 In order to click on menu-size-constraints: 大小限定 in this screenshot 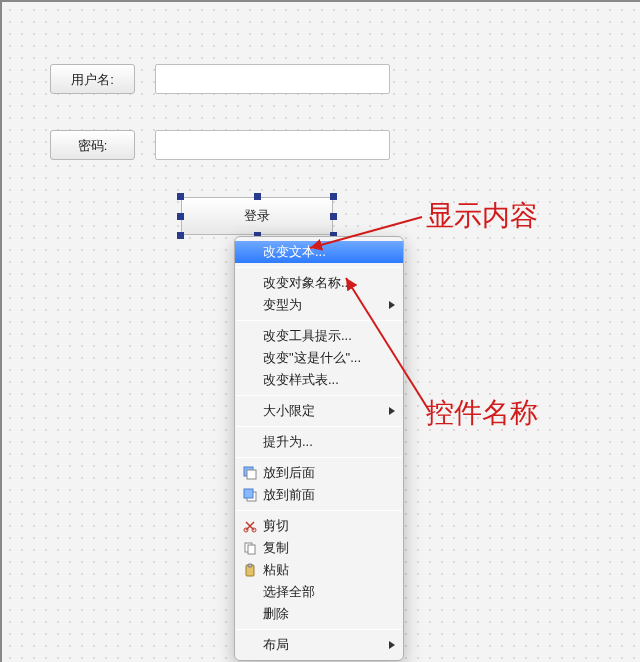, I will do `click(319, 411)`.